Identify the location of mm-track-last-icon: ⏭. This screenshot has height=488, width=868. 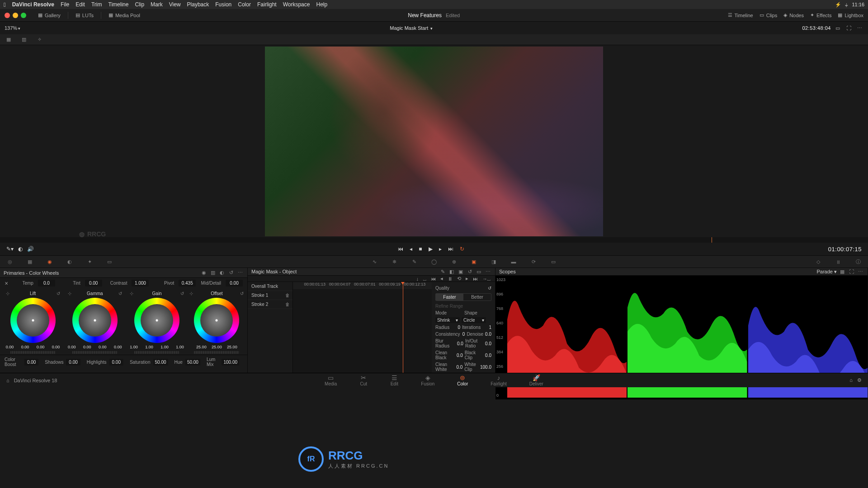
(476, 279).